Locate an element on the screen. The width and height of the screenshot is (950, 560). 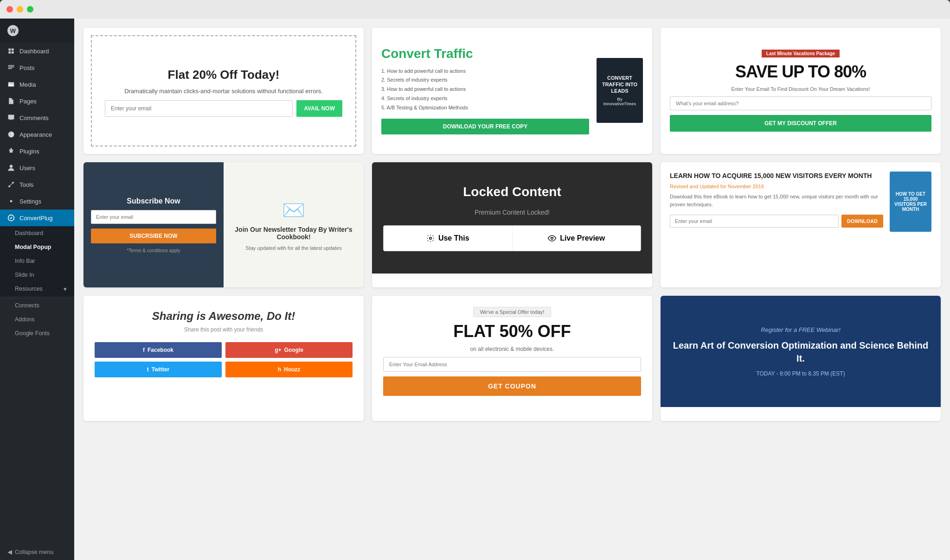
card4-terms: *Terms & conditions apply is located at coordinates (153, 250).